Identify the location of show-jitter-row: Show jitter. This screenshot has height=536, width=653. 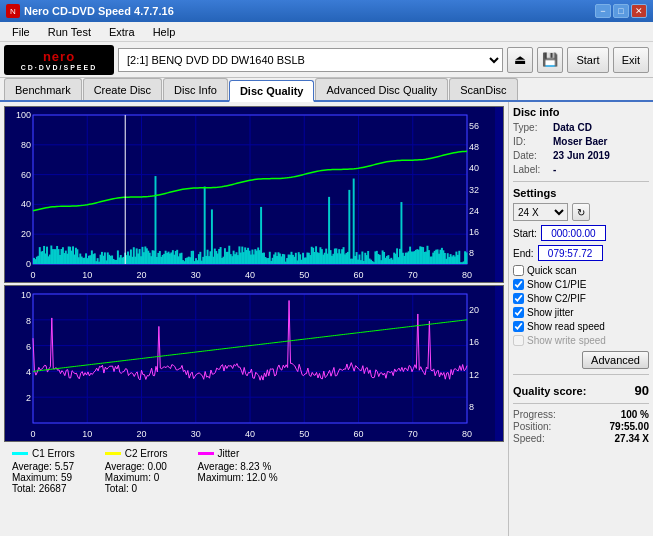
(581, 312).